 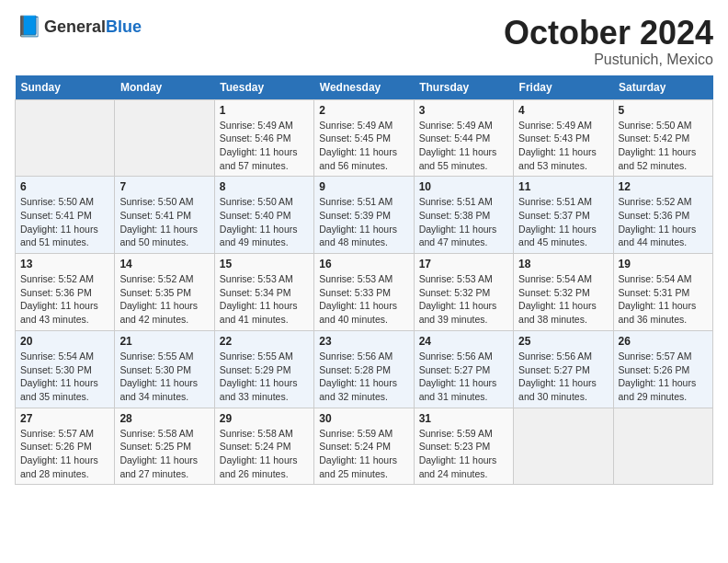 What do you see at coordinates (265, 264) in the screenshot?
I see `day-number: 15` at bounding box center [265, 264].